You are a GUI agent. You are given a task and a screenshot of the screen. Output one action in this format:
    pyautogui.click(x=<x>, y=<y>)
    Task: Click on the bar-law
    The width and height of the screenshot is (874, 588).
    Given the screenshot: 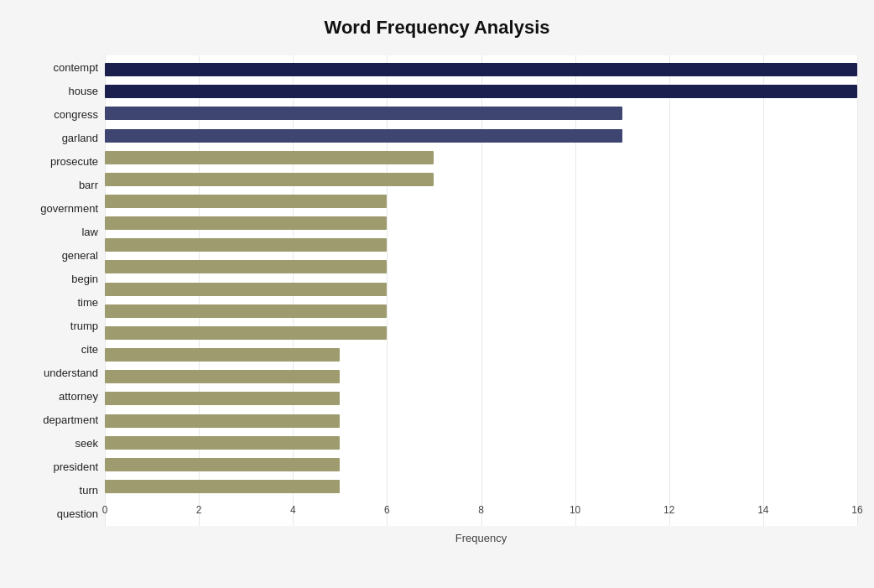 What is the action you would take?
    pyautogui.click(x=246, y=223)
    